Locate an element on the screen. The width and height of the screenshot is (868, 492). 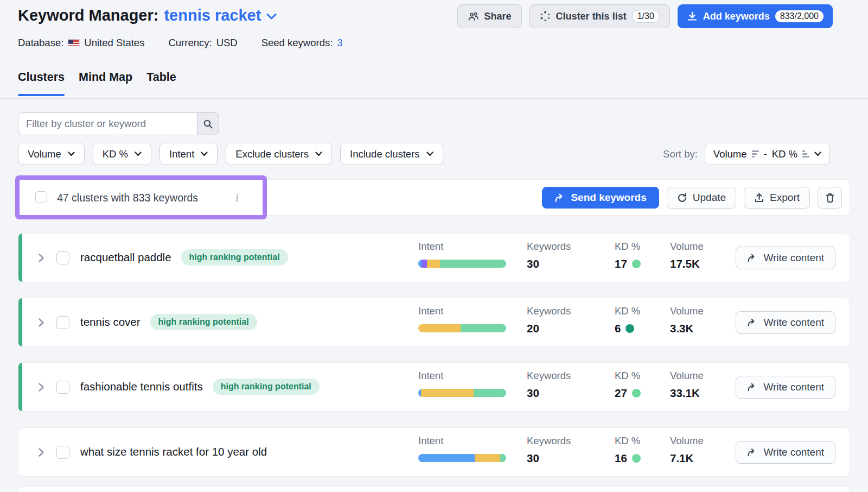
tab-mind-map: Mind Map is located at coordinates (105, 84).